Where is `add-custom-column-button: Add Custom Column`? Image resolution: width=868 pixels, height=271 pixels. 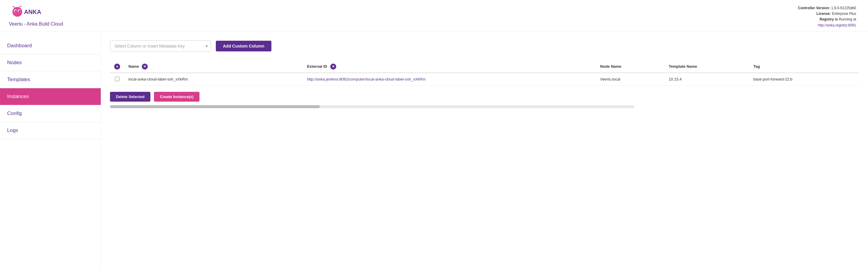 add-custom-column-button: Add Custom Column is located at coordinates (243, 46).